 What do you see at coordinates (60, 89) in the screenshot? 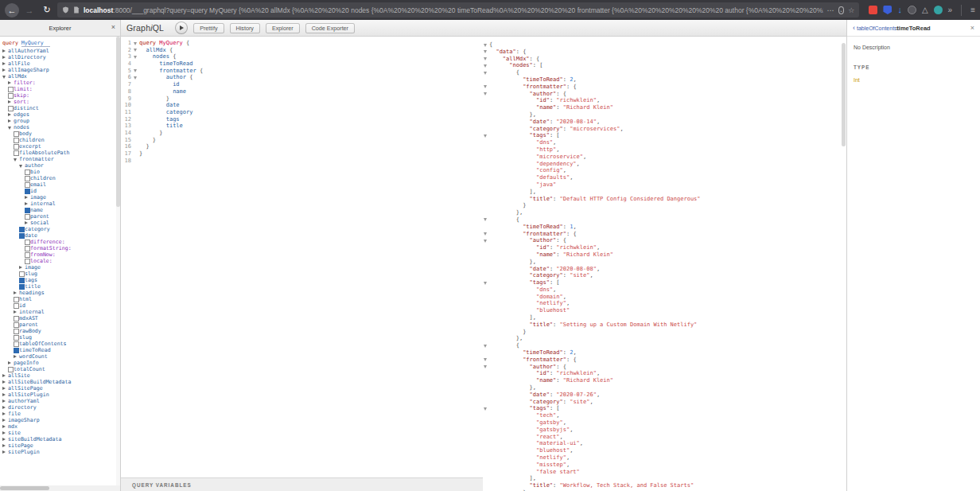
I see `explorer-tree-item: limit:` at bounding box center [60, 89].